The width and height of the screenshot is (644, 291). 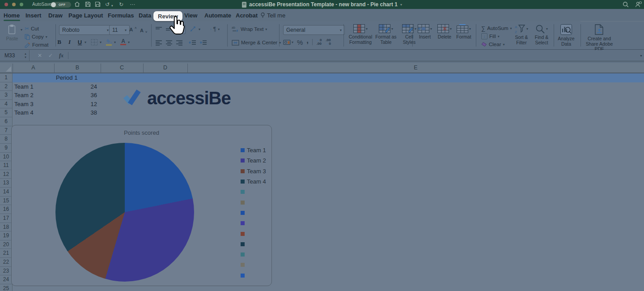 What do you see at coordinates (21, 4) in the screenshot?
I see `zoom-window-button` at bounding box center [21, 4].